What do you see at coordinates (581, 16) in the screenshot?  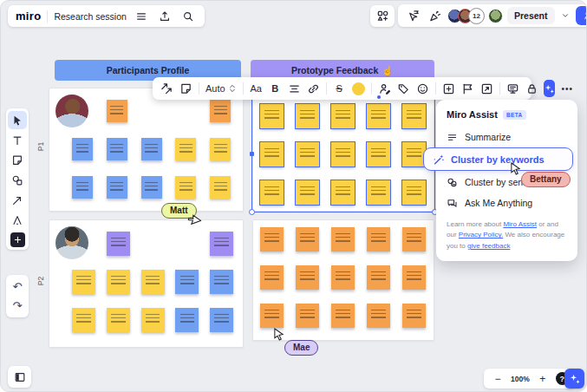 I see `share-button: Share` at bounding box center [581, 16].